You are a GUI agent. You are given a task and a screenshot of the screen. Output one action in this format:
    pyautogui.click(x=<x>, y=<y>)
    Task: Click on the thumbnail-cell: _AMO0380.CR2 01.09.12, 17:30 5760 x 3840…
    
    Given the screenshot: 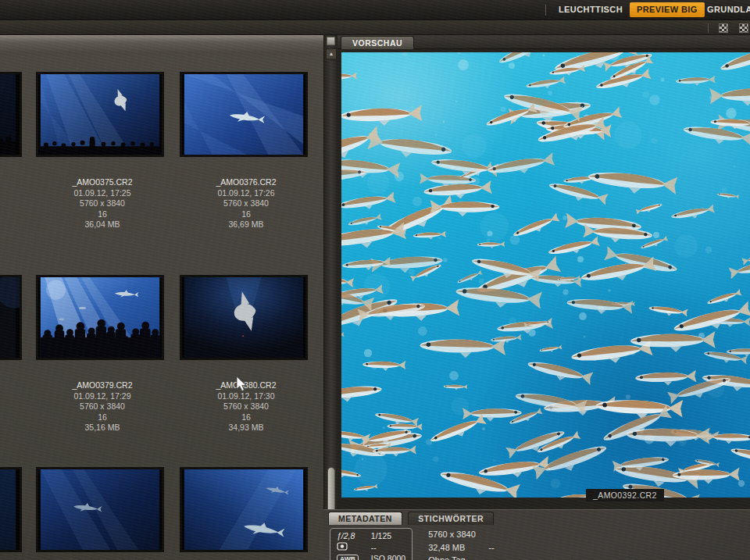 What is the action you would take?
    pyautogui.click(x=246, y=355)
    